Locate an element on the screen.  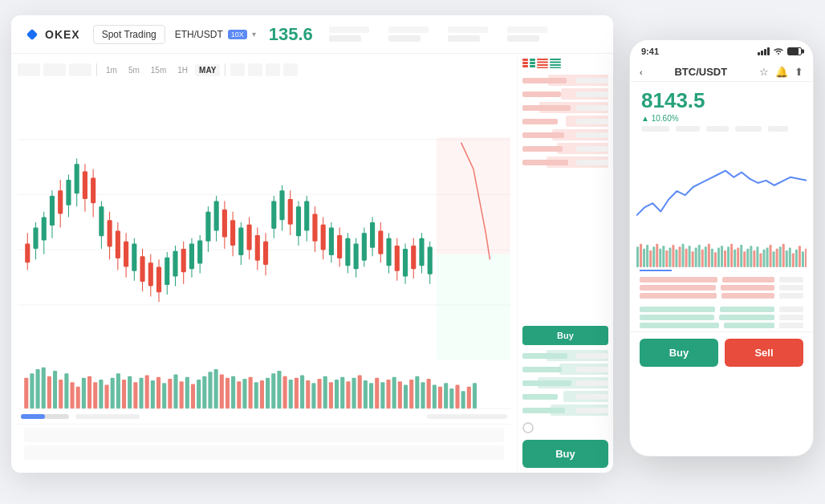
timeframe-may: MAY is located at coordinates (207, 71).